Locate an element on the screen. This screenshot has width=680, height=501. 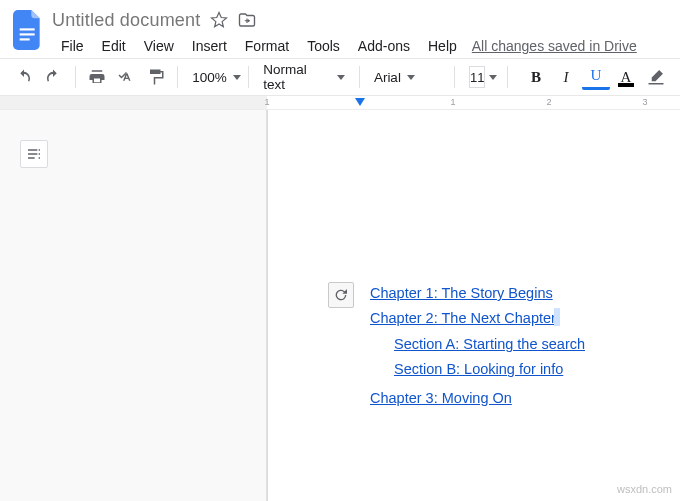
menu-tools: Tools is located at coordinates (324, 46).